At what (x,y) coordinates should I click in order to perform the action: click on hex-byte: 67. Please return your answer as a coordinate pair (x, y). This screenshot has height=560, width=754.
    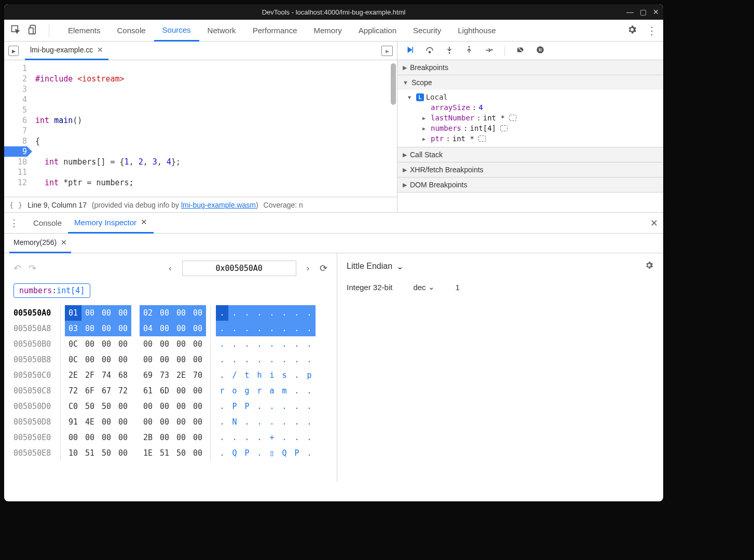
    Looking at the image, I should click on (106, 391).